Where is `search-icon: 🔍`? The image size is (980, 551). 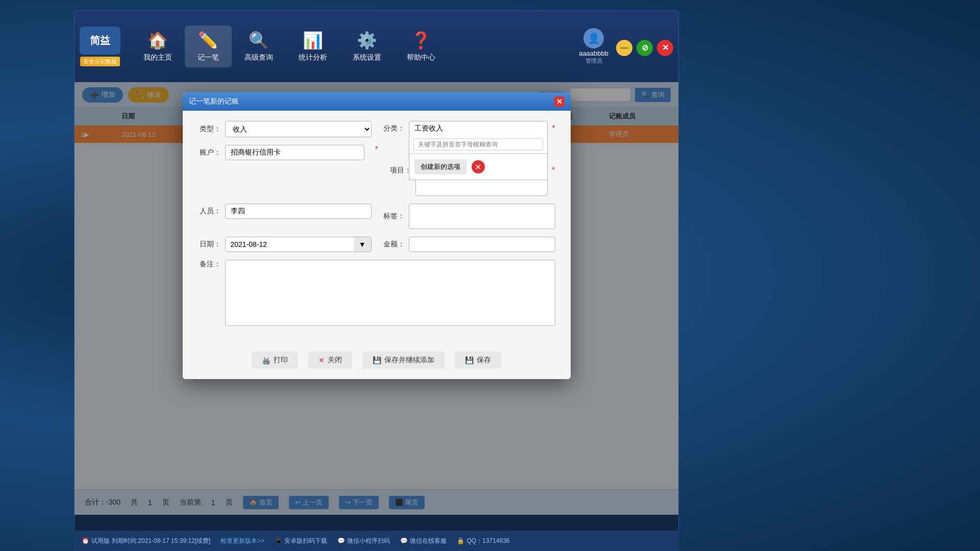
search-icon: 🔍 is located at coordinates (259, 40).